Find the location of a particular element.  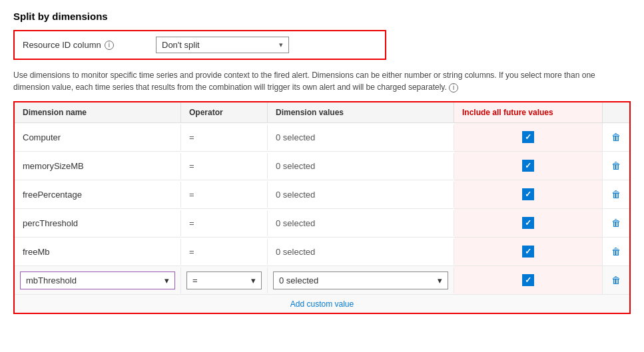

dimension-name-4: freeMb is located at coordinates (98, 252).